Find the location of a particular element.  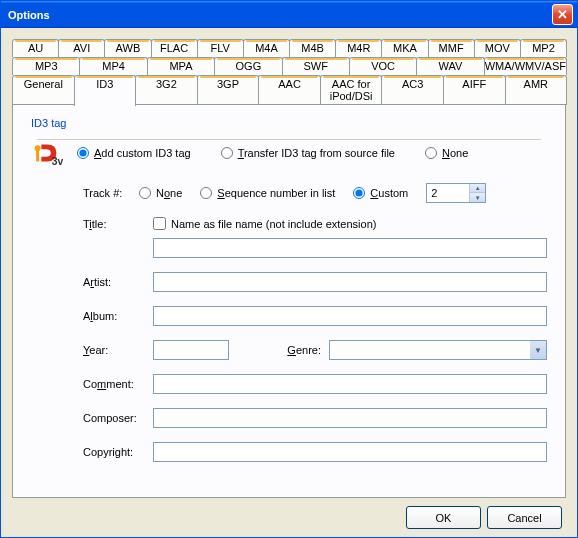

radio-track-none: None is located at coordinates (160, 193).